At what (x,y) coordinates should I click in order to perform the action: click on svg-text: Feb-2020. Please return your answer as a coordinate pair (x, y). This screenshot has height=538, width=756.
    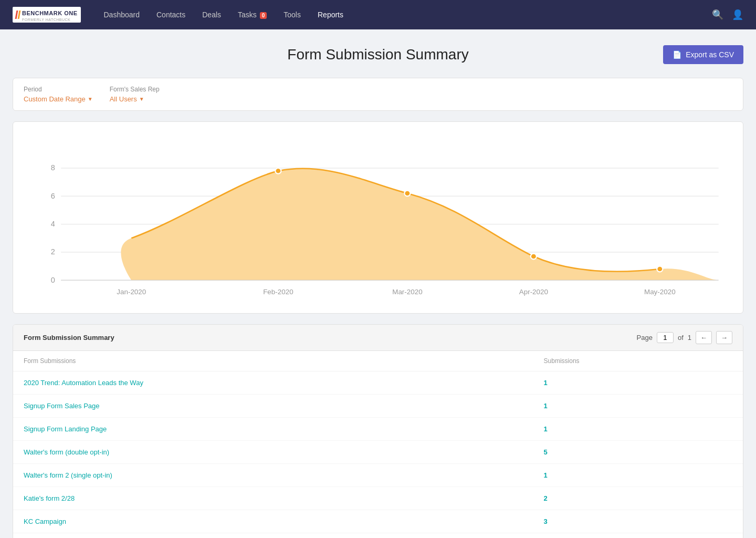
    Looking at the image, I should click on (278, 292).